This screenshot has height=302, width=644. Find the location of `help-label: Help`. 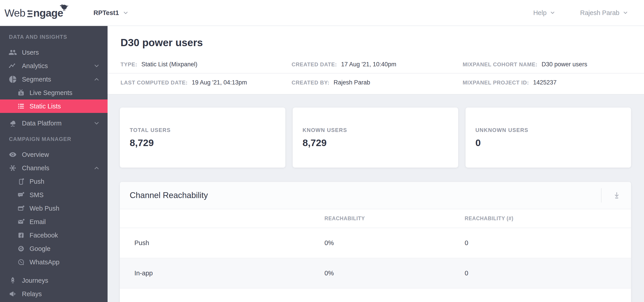

help-label: Help is located at coordinates (540, 13).